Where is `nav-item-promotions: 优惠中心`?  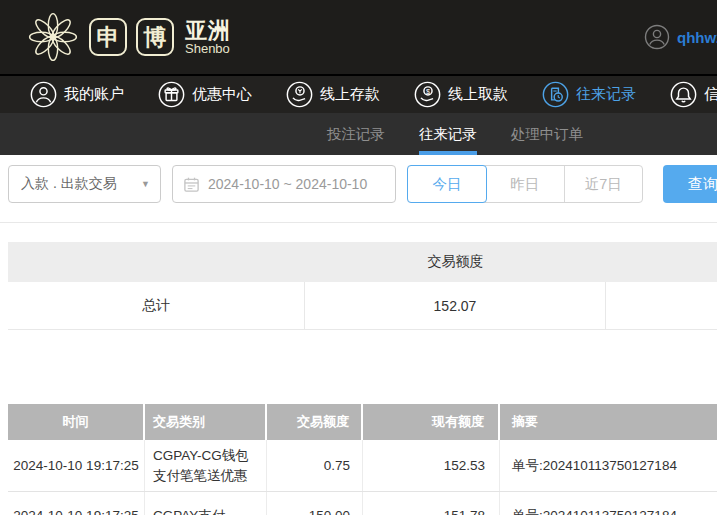 nav-item-promotions: 优惠中心 is located at coordinates (205, 94).